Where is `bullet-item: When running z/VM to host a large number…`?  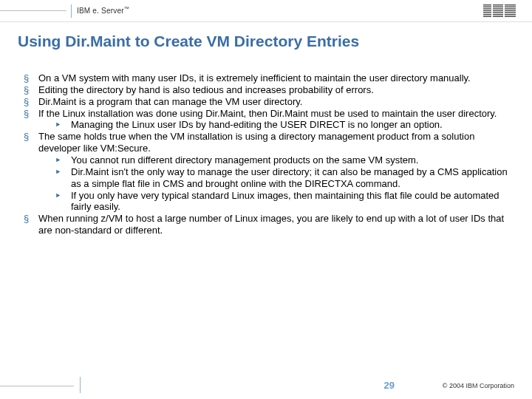 bullet-item: When running z/VM to host a large number… is located at coordinates (268, 225).